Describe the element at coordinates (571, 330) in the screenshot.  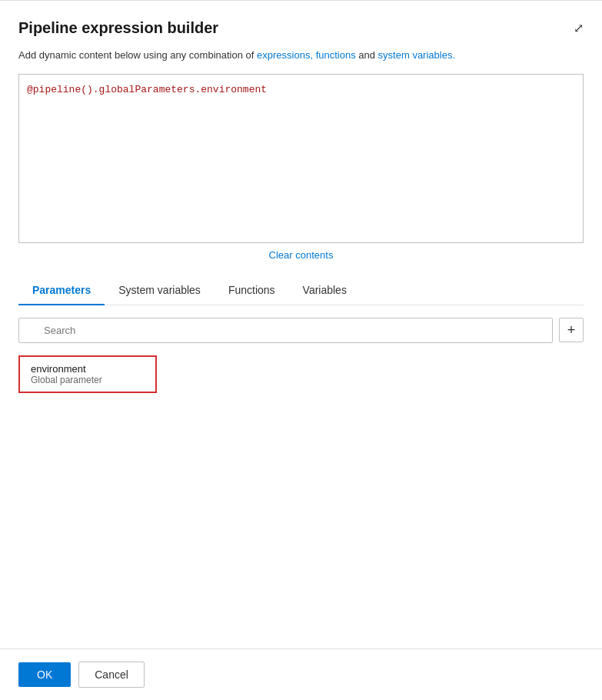
I see `add-button: +` at that location.